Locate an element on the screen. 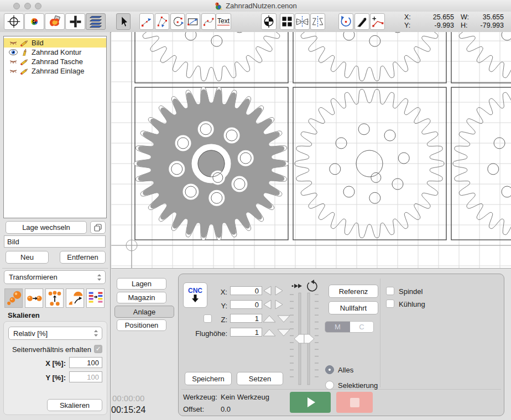 Image resolution: width=511 pixels, height=420 pixels. tab-scale is located at coordinates (13, 298).